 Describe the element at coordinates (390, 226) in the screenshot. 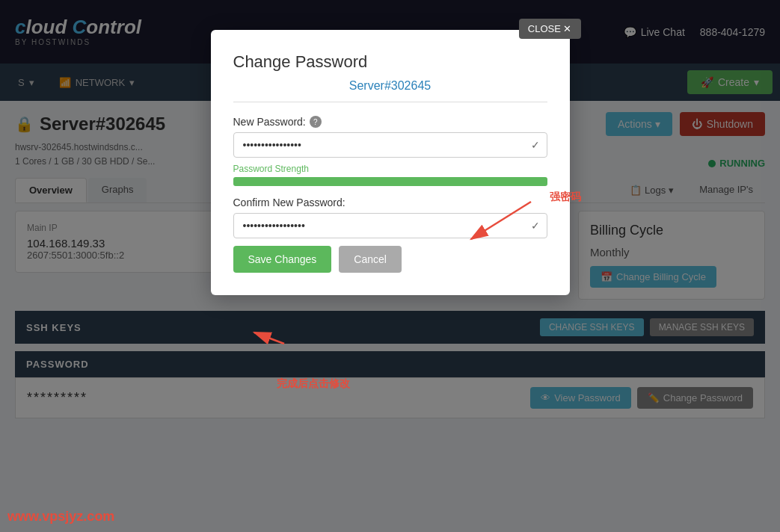

I see `confirm-password-input` at that location.